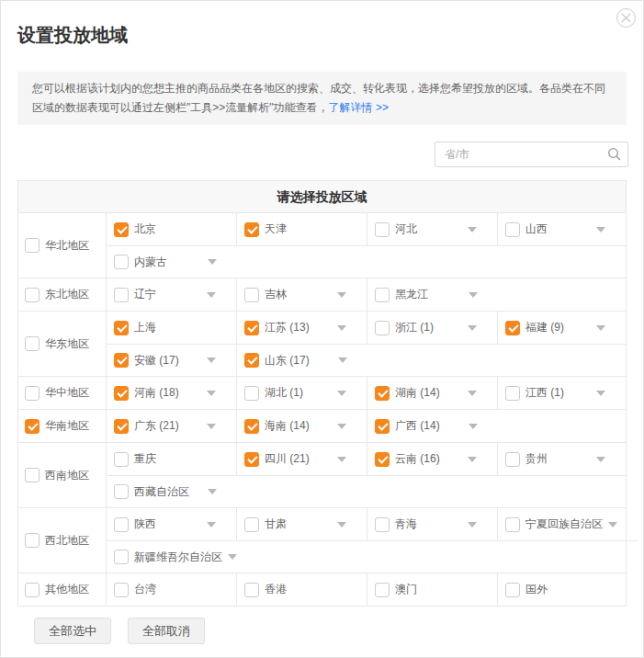 This screenshot has width=644, height=658. I want to click on province-cell: 云南 (16), so click(433, 459).